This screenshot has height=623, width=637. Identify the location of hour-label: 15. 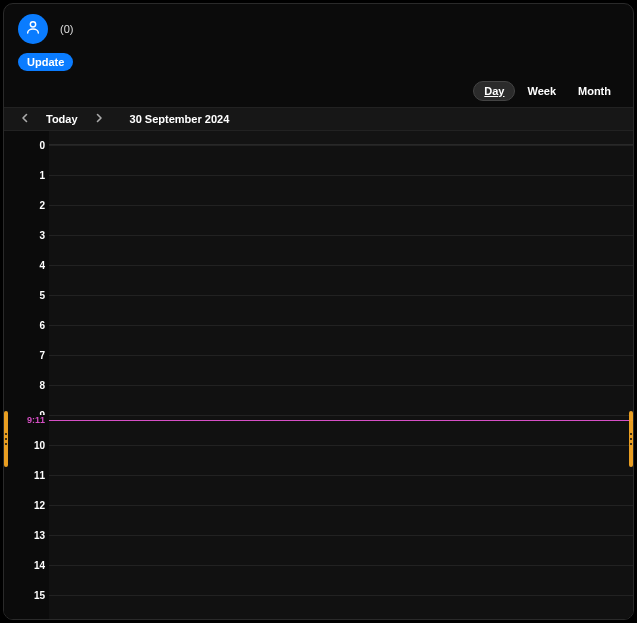
(24, 596).